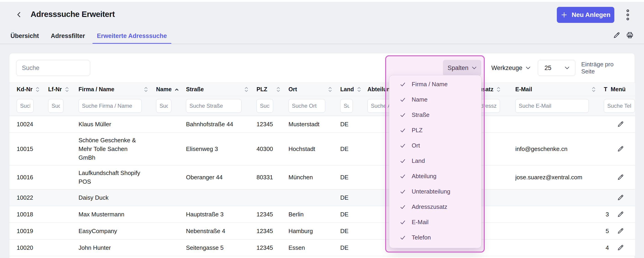 This screenshot has width=644, height=258. Describe the element at coordinates (616, 35) in the screenshot. I see `edit-page-button` at that location.